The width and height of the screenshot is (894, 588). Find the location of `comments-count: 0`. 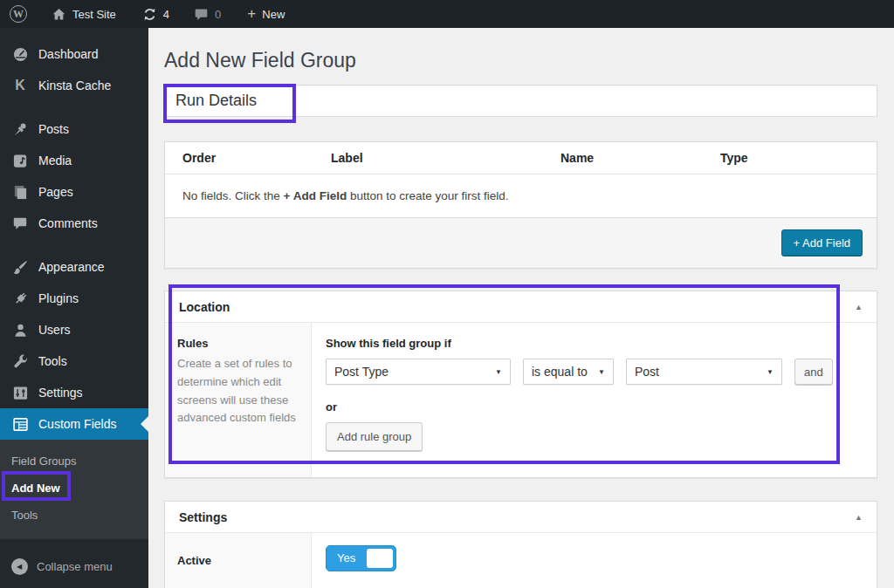

comments-count: 0 is located at coordinates (218, 14).